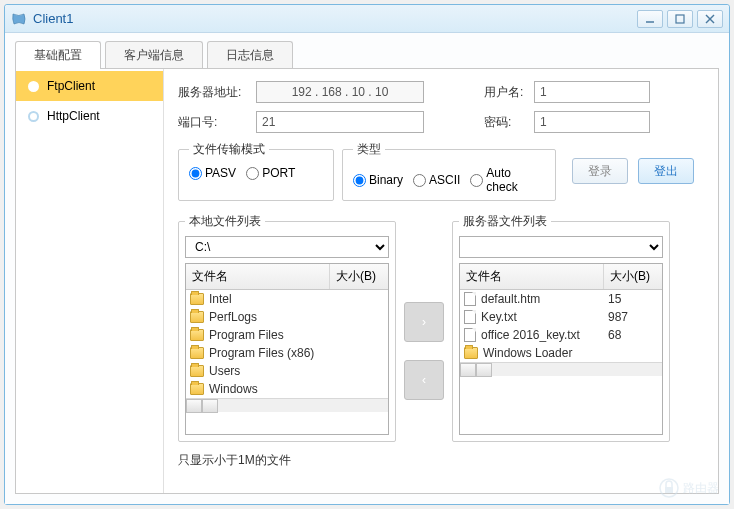 Image resolution: width=734 pixels, height=509 pixels. I want to click on window-title: Client1, so click(53, 18).